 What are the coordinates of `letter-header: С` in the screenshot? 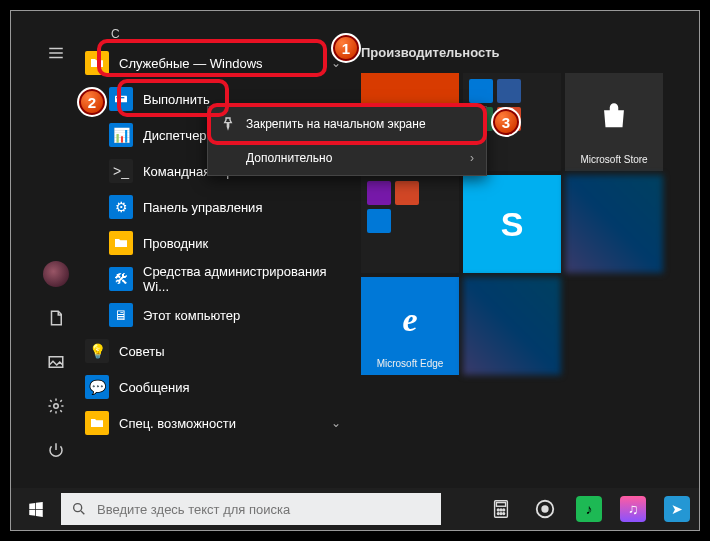 It's located at (216, 35).